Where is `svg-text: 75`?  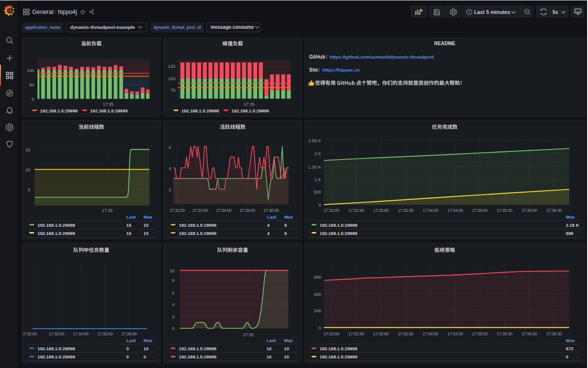
svg-text: 75 is located at coordinates (173, 90).